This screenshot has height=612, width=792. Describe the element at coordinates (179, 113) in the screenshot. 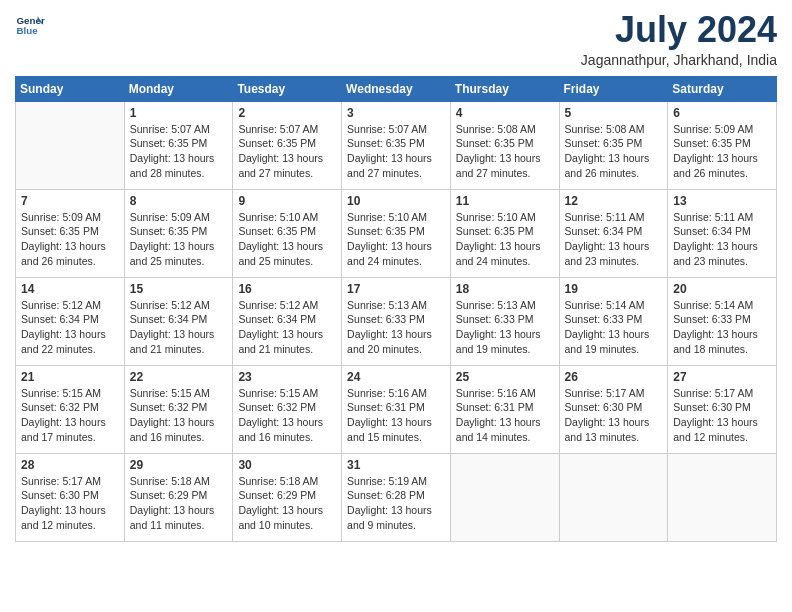

I see `day-number: 1` at that location.